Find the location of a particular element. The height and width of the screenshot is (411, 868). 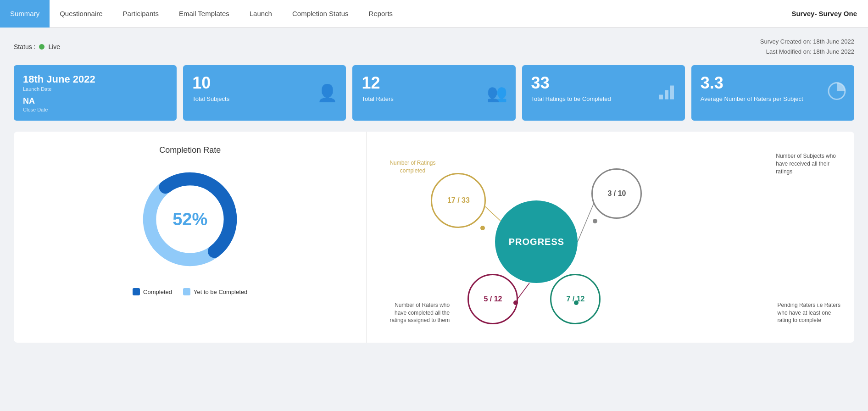

progress-label: PROGRESS is located at coordinates (537, 242).